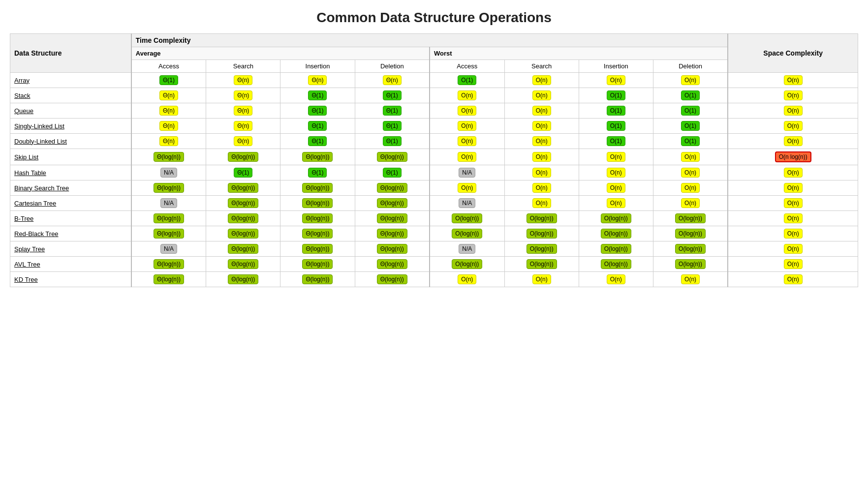  Describe the element at coordinates (41, 188) in the screenshot. I see `ds-link: Binary Search Tree` at that location.